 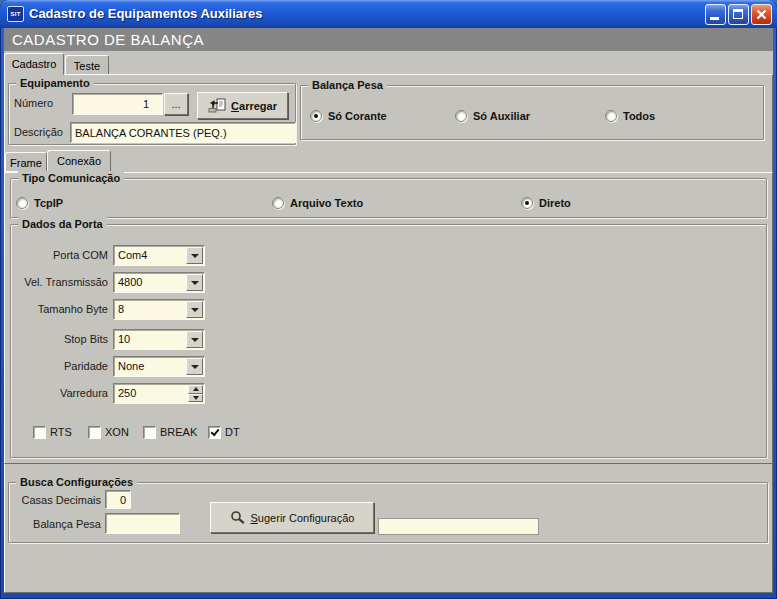 What do you see at coordinates (178, 432) in the screenshot?
I see `checkbox-break-label: BREAK` at bounding box center [178, 432].